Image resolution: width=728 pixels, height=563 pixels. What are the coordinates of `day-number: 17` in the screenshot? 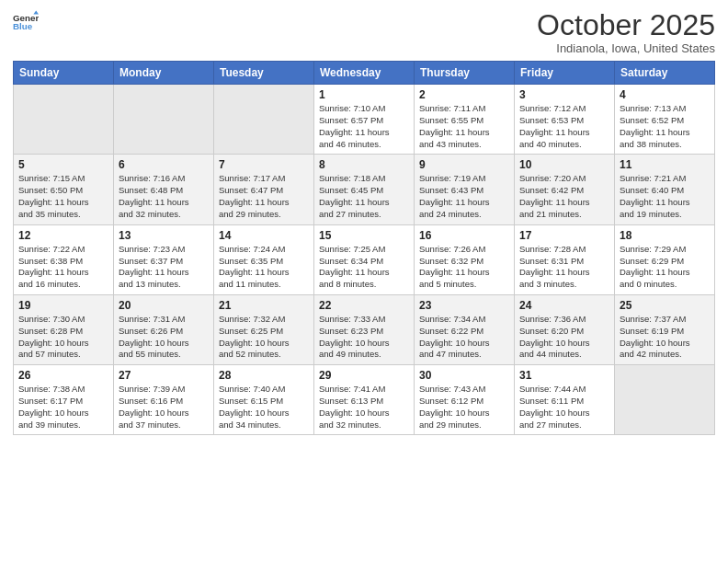 It's located at (564, 236).